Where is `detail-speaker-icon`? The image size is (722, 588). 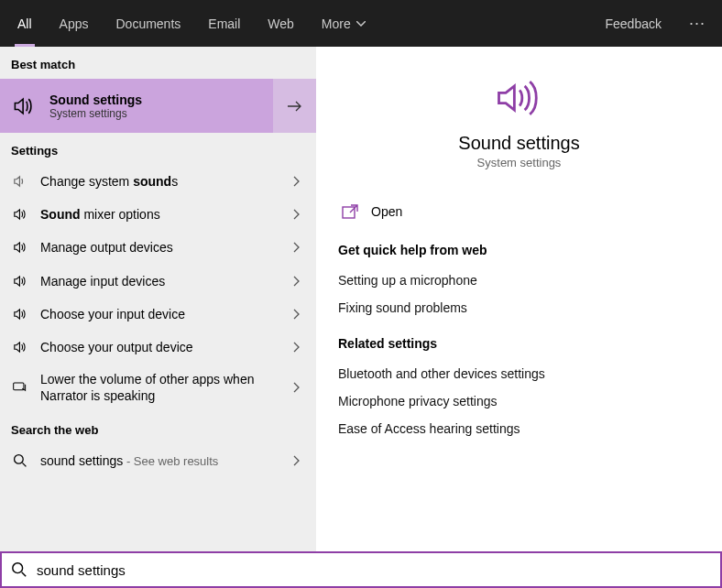 detail-speaker-icon is located at coordinates (520, 98).